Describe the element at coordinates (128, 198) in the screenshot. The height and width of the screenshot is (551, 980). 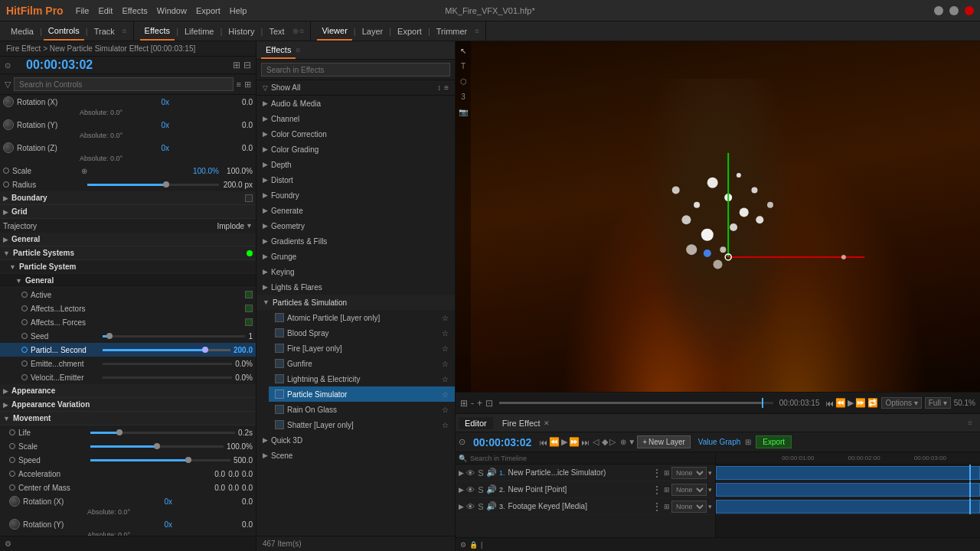
I see `boundary-section: ▶ Boundary` at that location.